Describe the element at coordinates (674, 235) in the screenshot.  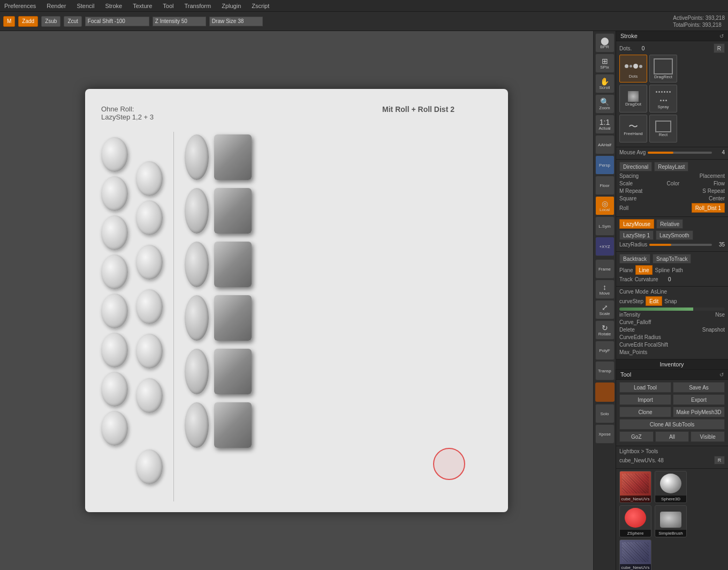
I see `lazy-smooth-button: LazySmooth` at that location.